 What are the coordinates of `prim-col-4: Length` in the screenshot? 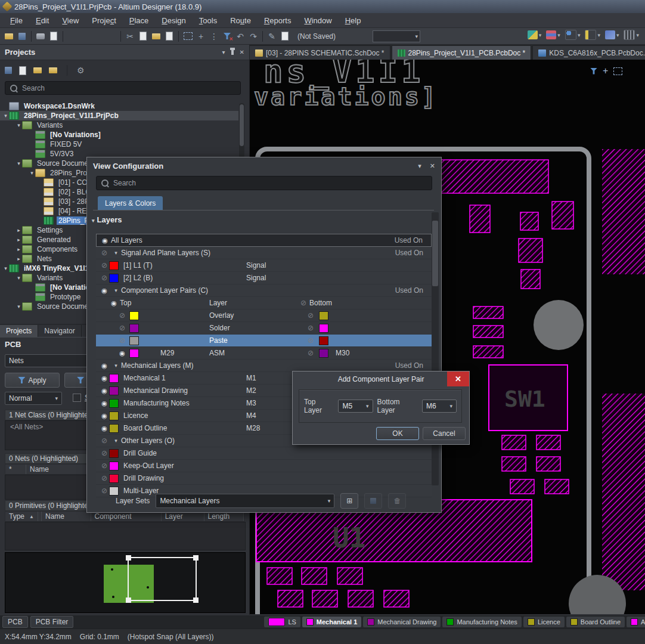 It's located at (224, 516).